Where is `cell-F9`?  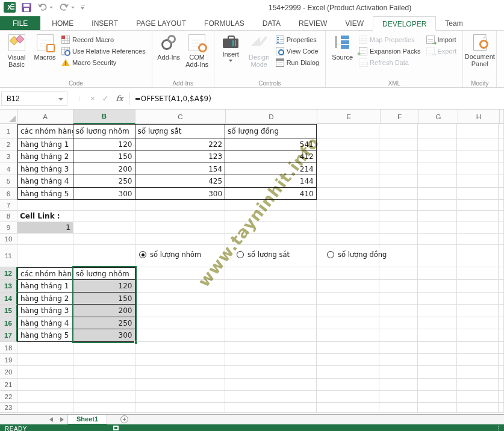 cell-F9 is located at coordinates (399, 228).